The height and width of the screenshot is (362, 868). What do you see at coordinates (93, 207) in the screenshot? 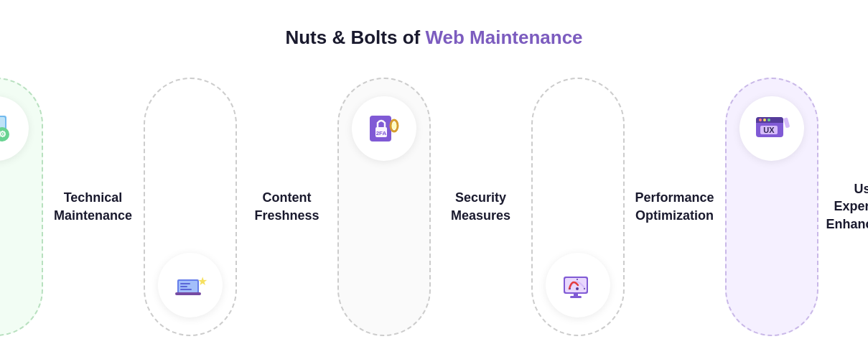
I see `label-technical-maintenance: TechnicalMaintenance` at bounding box center [93, 207].